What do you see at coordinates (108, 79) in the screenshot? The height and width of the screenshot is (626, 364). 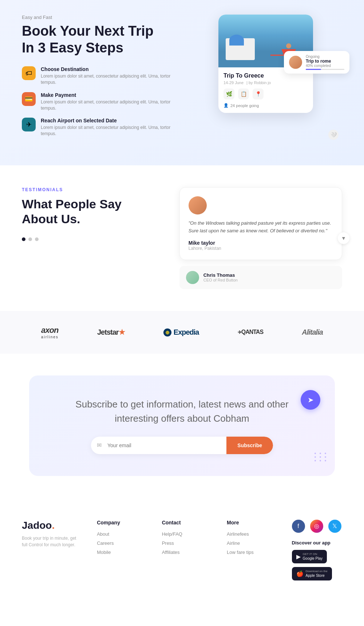 I see `step-desc-choose: Lorem ipsum dolor sit amet, consectetur …` at bounding box center [108, 79].